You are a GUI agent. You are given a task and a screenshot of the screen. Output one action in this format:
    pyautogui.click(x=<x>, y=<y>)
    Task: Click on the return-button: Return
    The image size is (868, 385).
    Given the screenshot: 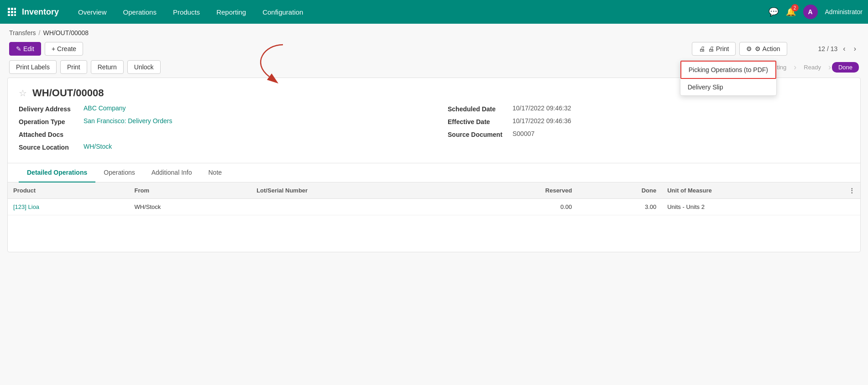 What is the action you would take?
    pyautogui.click(x=107, y=67)
    